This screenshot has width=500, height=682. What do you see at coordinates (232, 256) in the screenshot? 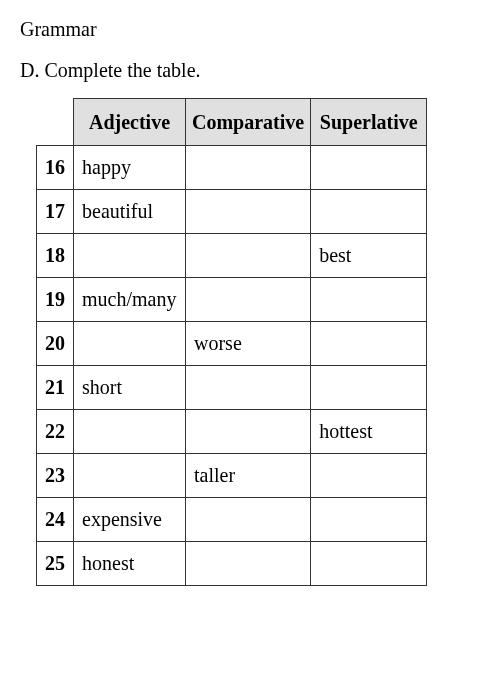
I see `table-row: 18 best` at bounding box center [232, 256].